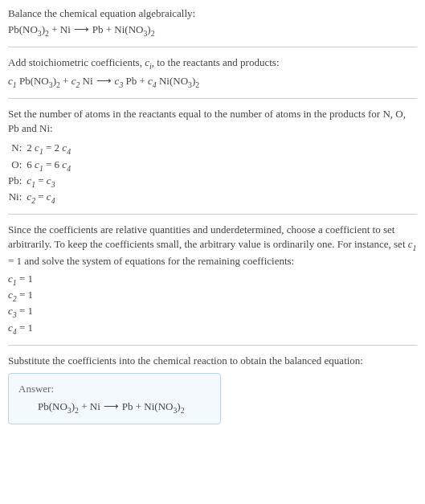  What do you see at coordinates (212, 31) in the screenshot?
I see `equation-unbalanced: Pb(NO3)2 + Ni⟶Pb + Ni(NO3)2` at bounding box center [212, 31].